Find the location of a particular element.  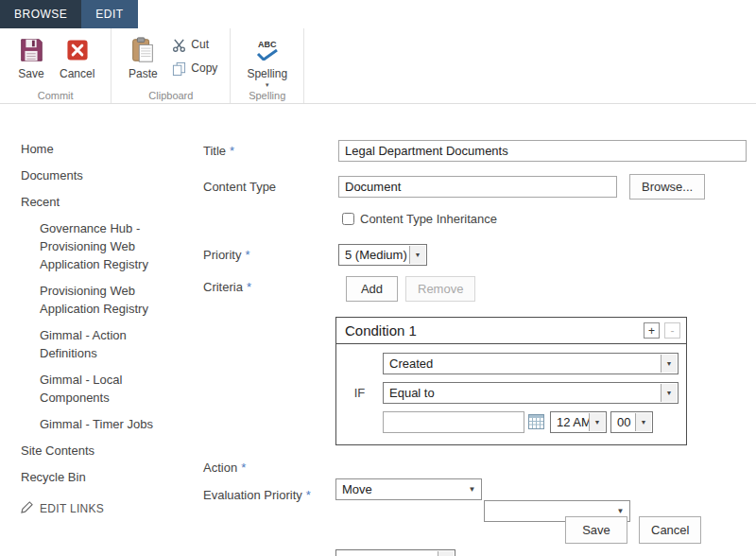

ribbon-group-commit: Save Cancel Commit is located at coordinates (56, 66).